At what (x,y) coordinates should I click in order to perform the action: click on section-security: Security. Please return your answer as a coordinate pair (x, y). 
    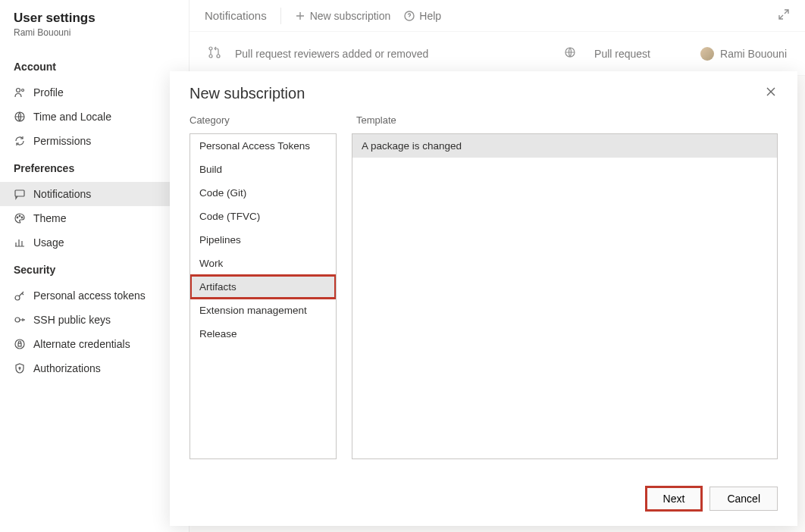
    Looking at the image, I should click on (94, 269).